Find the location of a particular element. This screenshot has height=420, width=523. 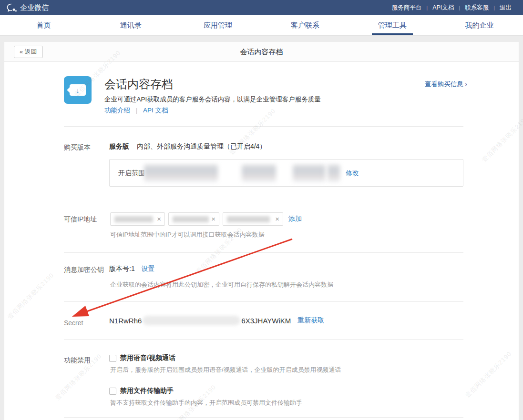

topbar-link-contact-support: 联系客服 is located at coordinates (477, 8).